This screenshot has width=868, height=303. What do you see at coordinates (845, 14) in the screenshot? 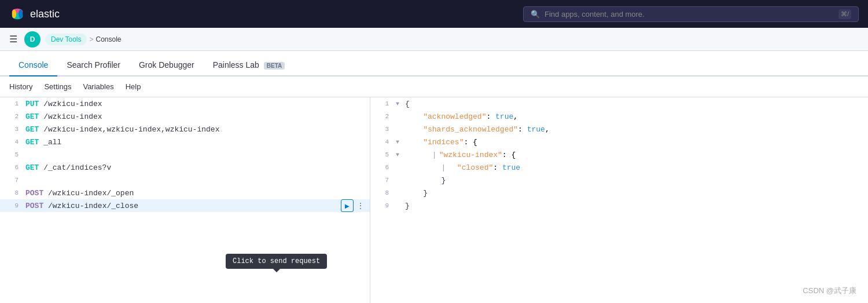
I see `search-shortcut-badge: ⌘/` at bounding box center [845, 14].